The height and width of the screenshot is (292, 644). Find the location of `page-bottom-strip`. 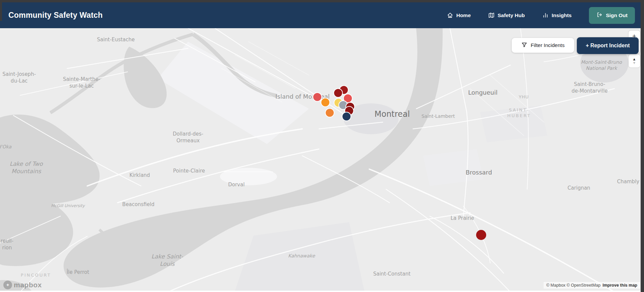

page-bottom-strip is located at coordinates (320, 291).